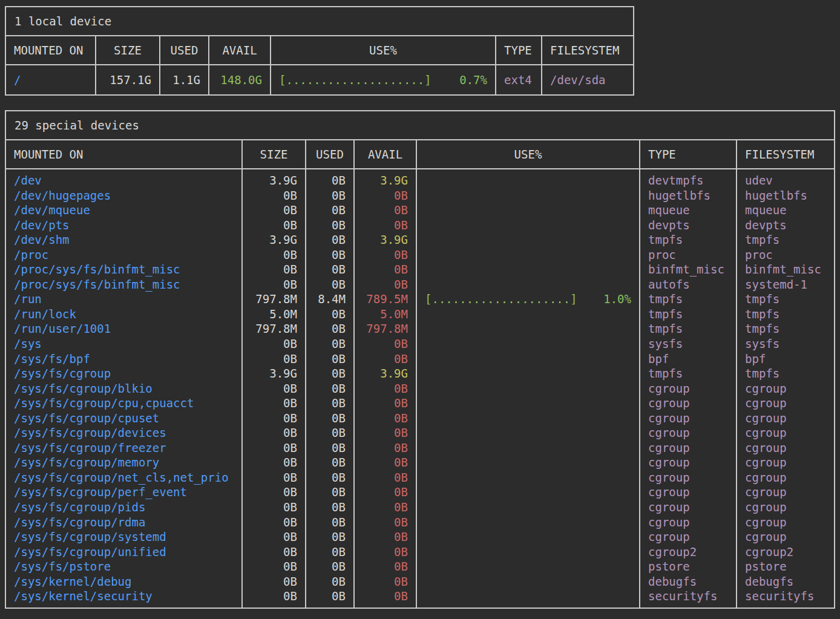 Image resolution: width=840 pixels, height=619 pixels. I want to click on avail-cell: 789.5M, so click(385, 299).